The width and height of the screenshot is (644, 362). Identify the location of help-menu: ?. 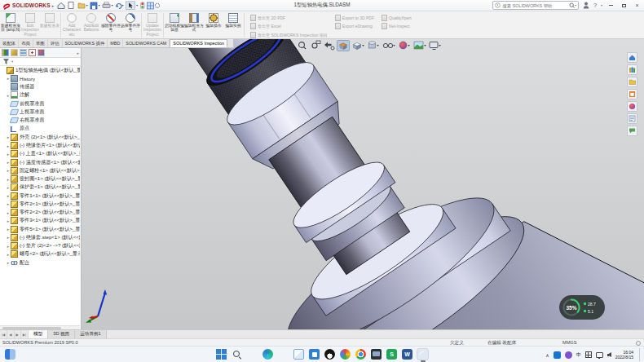
(595, 5).